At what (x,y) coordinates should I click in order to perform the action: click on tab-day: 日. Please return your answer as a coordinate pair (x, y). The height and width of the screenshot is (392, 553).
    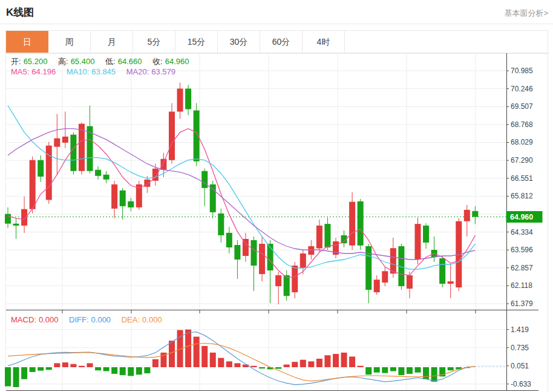
    Looking at the image, I should click on (27, 42).